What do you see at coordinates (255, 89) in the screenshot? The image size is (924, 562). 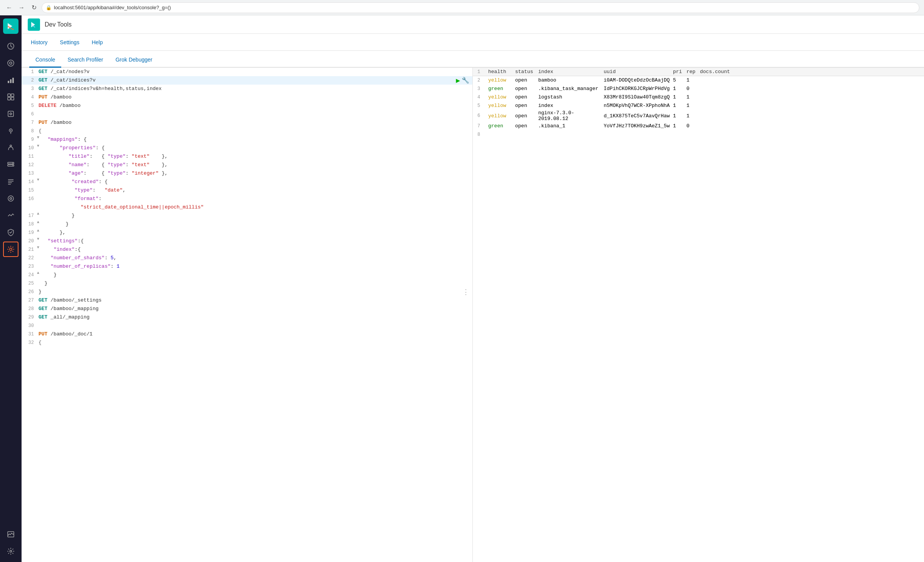 I see `line-content-3: GET /_cat/indices?v&h=health,status,inde…` at bounding box center [255, 89].